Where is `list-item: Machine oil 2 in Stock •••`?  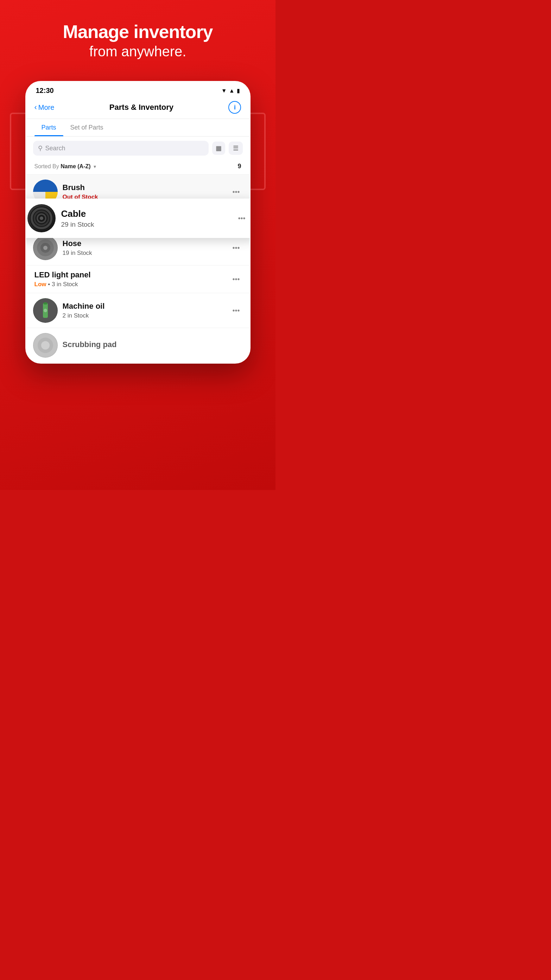 list-item: Machine oil 2 in Stock ••• is located at coordinates (138, 310).